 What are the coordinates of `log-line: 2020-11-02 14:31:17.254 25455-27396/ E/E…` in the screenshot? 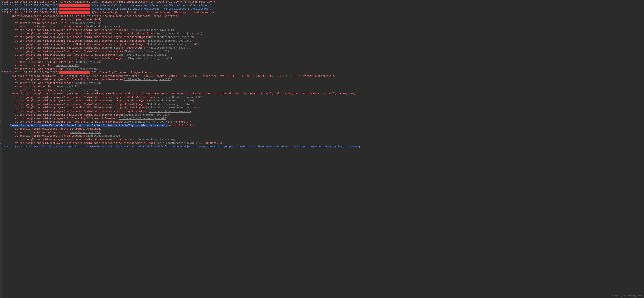 It's located at (323, 73).